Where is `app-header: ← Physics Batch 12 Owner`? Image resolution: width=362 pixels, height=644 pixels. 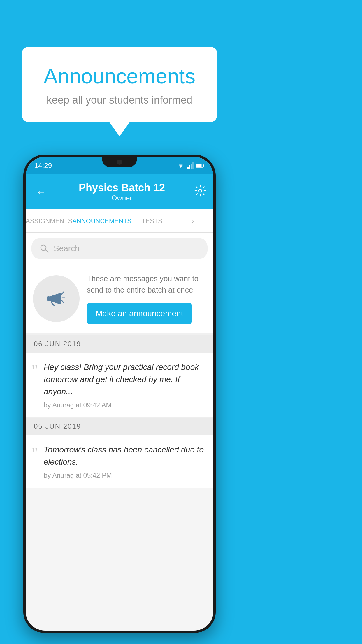
app-header: ← Physics Batch 12 Owner is located at coordinates (120, 192).